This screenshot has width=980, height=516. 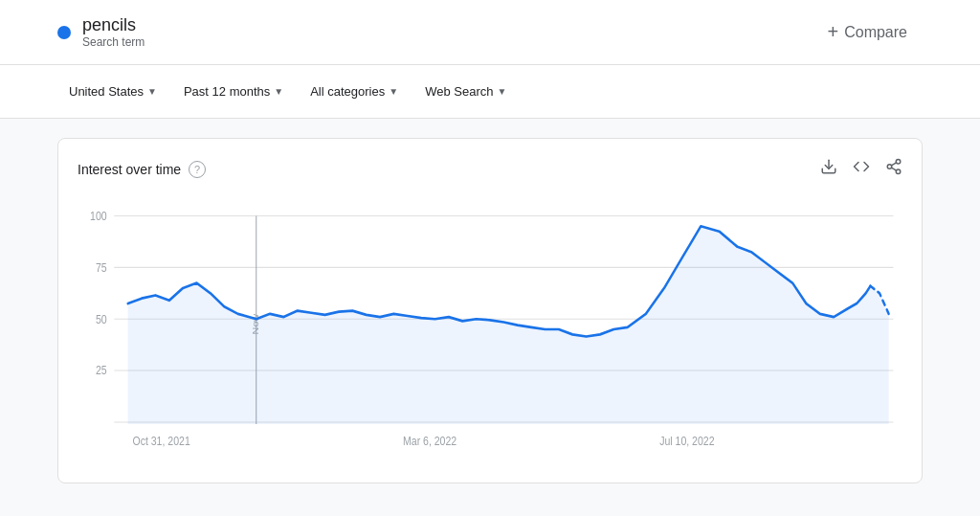 What do you see at coordinates (459, 92) in the screenshot?
I see `search-type-label: Web Search` at bounding box center [459, 92].